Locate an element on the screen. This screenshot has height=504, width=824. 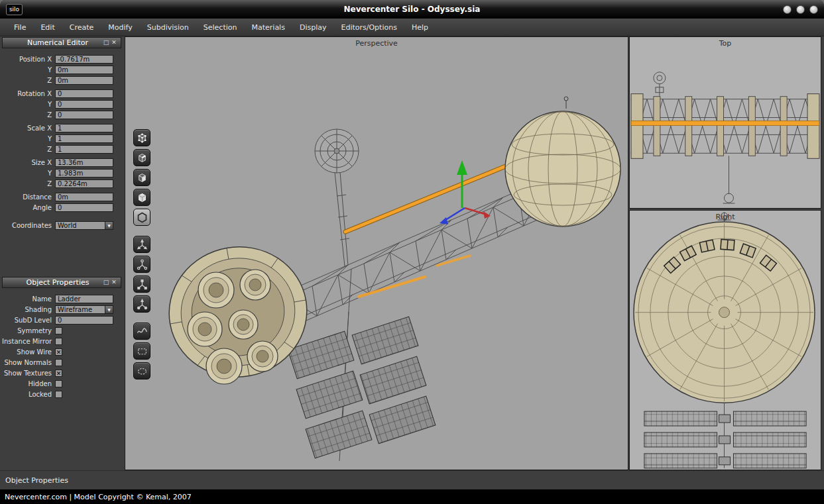
universal-manipulator-button is located at coordinates (142, 304).